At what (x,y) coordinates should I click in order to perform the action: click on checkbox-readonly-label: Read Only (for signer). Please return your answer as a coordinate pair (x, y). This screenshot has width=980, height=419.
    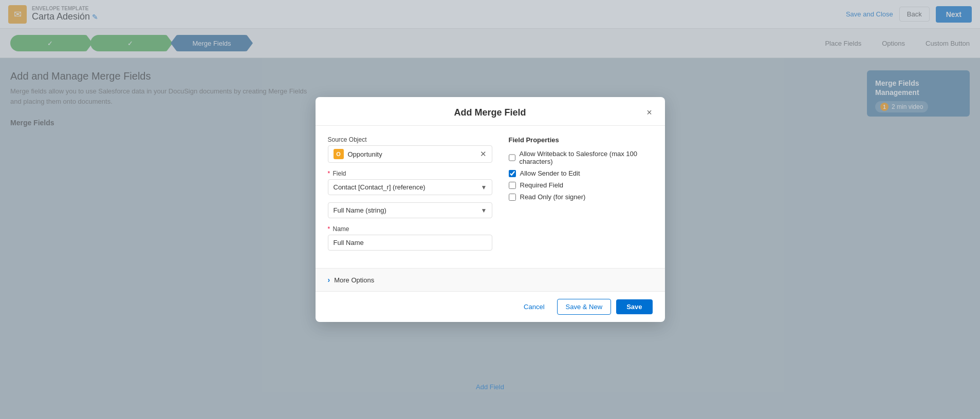
    Looking at the image, I should click on (553, 197).